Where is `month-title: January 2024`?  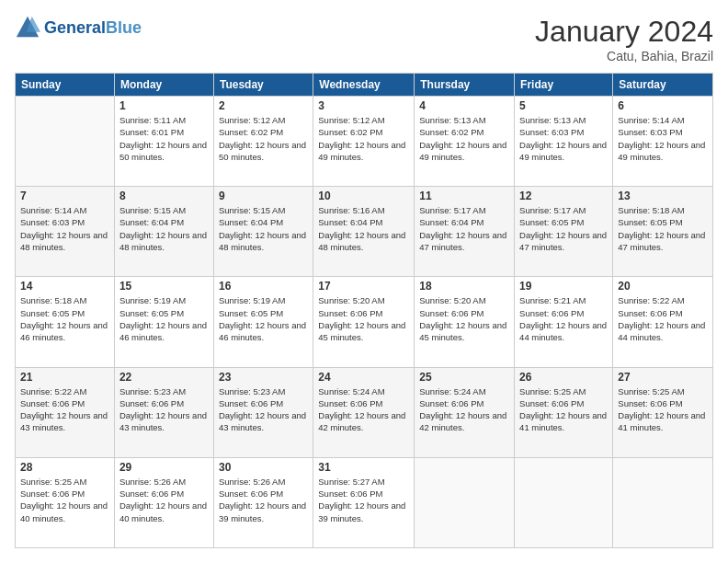 month-title: January 2024 is located at coordinates (624, 31).